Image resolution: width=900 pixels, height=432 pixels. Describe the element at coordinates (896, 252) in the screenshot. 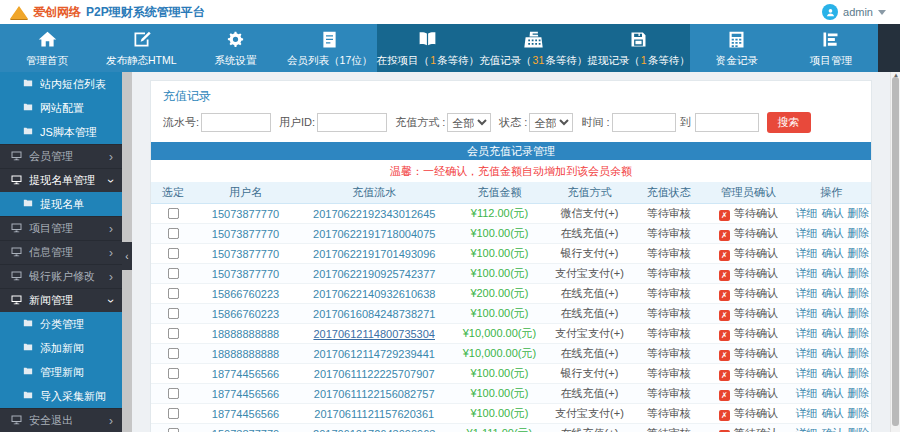

I see `main-scrollbar-thumb` at that location.